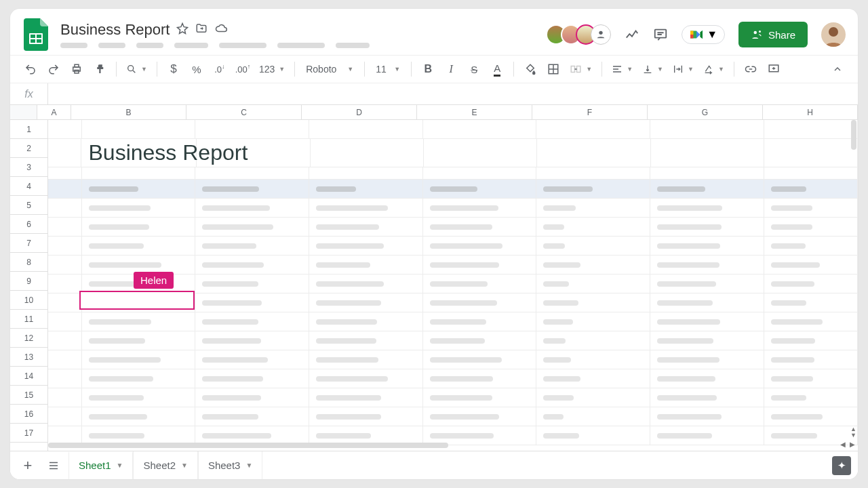 The height and width of the screenshot is (488, 868). What do you see at coordinates (810, 113) in the screenshot?
I see `column-header-H: H` at bounding box center [810, 113].